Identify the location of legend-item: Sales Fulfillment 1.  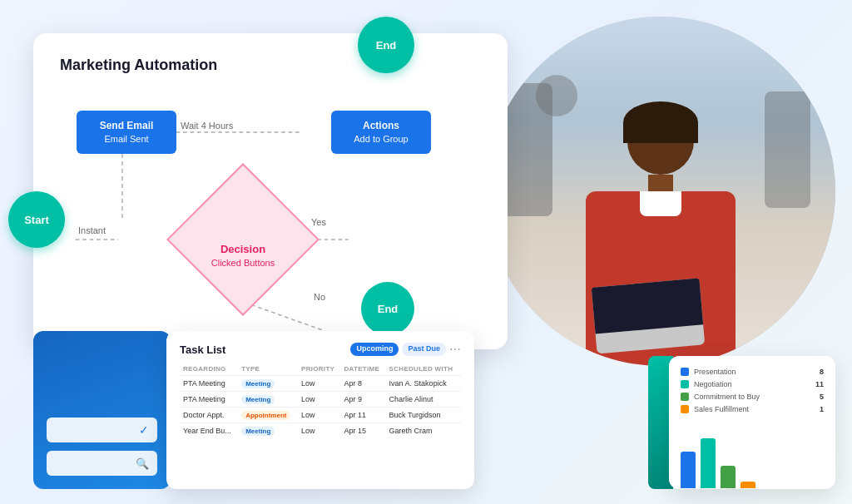
(752, 409).